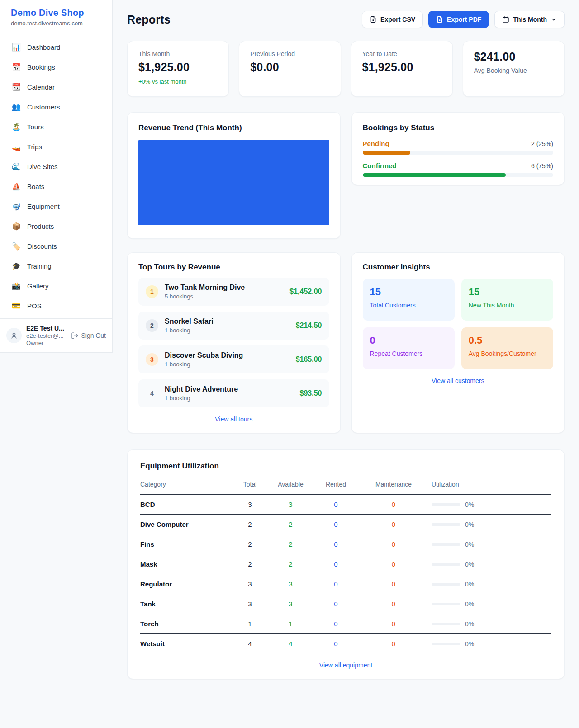 This screenshot has height=728, width=579. I want to click on tour-bookings: 5 bookings, so click(204, 297).